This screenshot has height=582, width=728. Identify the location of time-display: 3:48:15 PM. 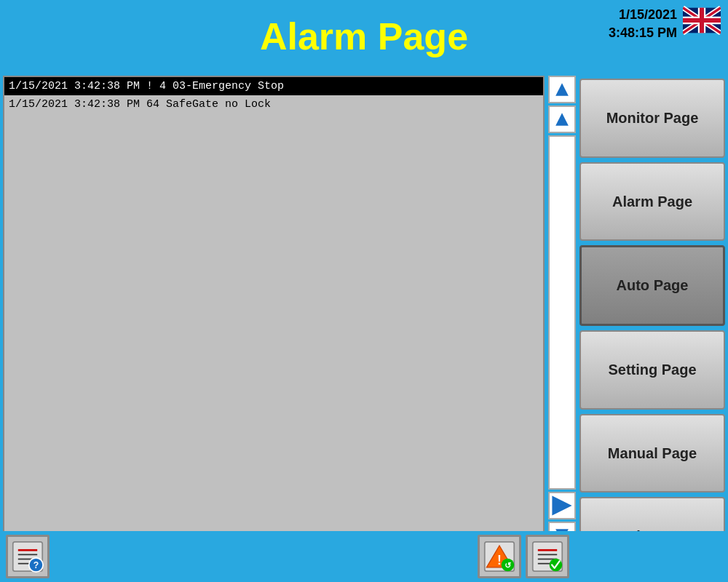
(643, 33).